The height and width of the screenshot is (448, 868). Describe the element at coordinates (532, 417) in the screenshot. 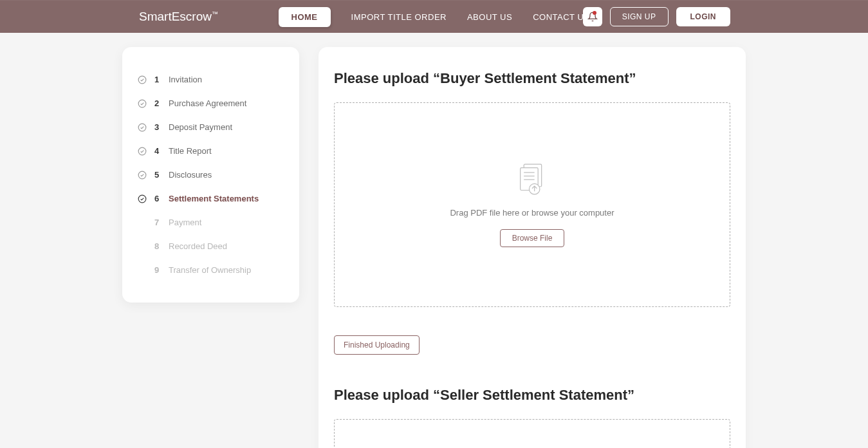

I see `seller-upload-section: Please upload “Seller Settlement Stateme…` at that location.